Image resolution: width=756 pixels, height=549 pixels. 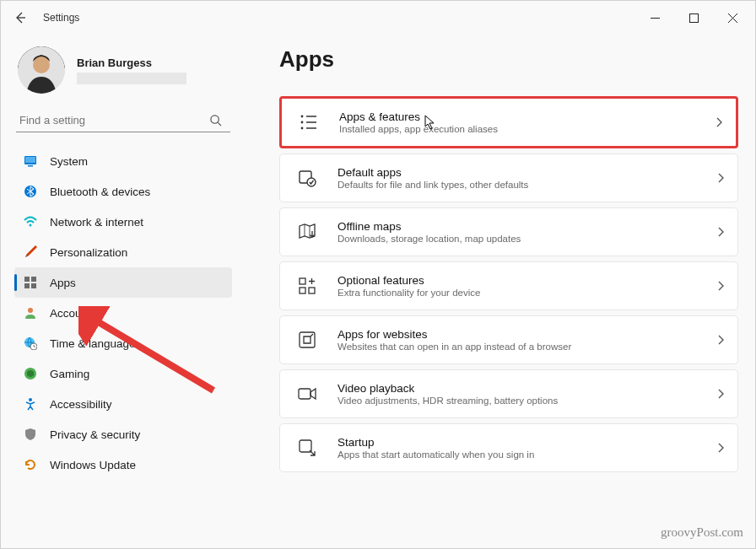 I want to click on profile-name: Brian Burgess, so click(x=132, y=62).